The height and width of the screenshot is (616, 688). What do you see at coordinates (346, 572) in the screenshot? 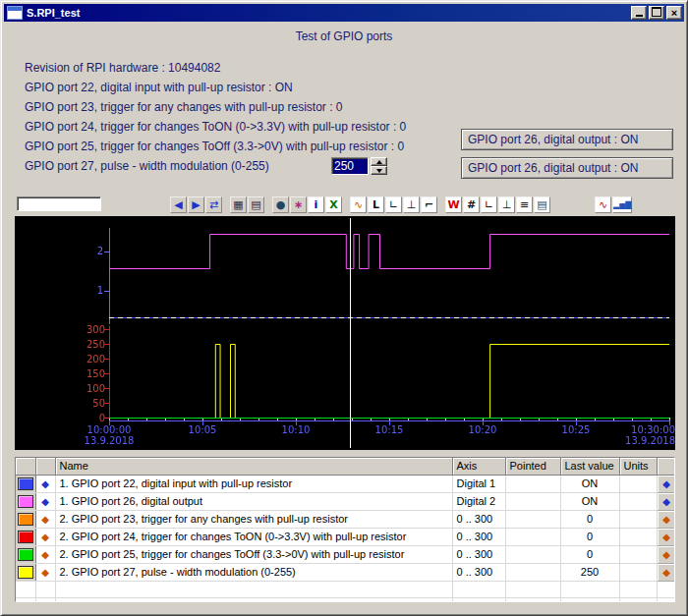
I see `table-row: ◆2. GPIO port 27, pulse - width modulati…` at bounding box center [346, 572].